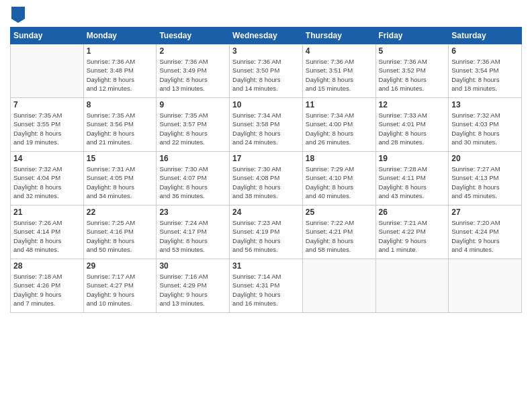 Image resolution: width=532 pixels, height=411 pixels. What do you see at coordinates (339, 183) in the screenshot?
I see `day-info: Sunrise: 7:29 AMSunset: 4:10 PMDaylight:…` at bounding box center [339, 183].